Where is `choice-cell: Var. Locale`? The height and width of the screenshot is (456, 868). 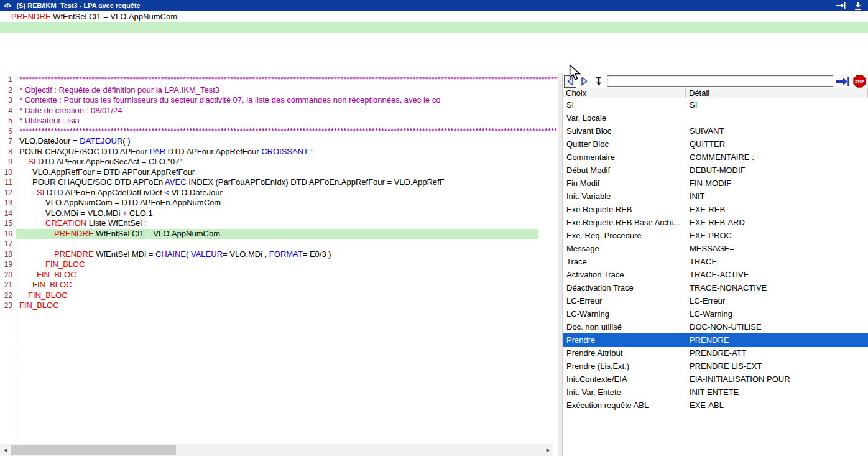 choice-cell: Var. Locale is located at coordinates (624, 118).